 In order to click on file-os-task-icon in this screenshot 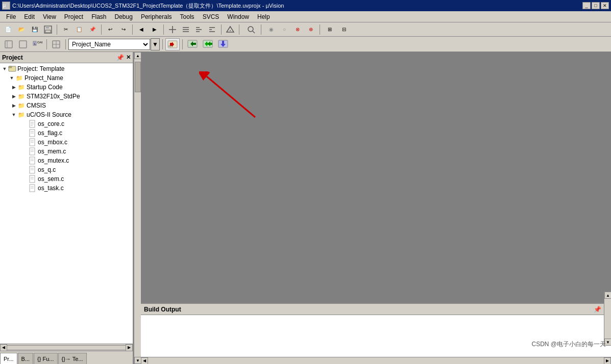, I will do `click(33, 188)`.